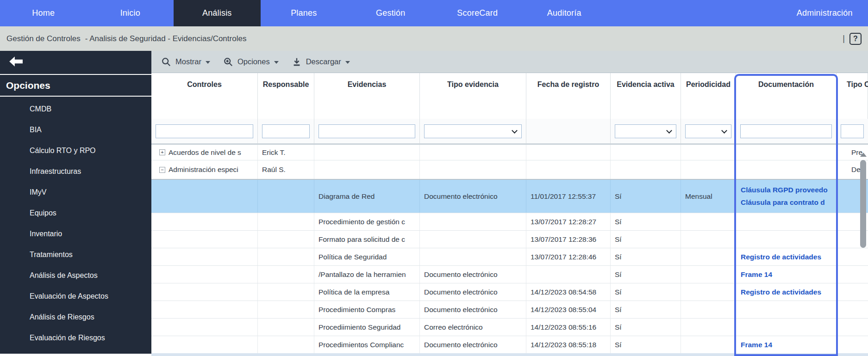 The image size is (868, 356). What do you see at coordinates (205, 96) in the screenshot?
I see `col-header-controles: Controles` at bounding box center [205, 96].